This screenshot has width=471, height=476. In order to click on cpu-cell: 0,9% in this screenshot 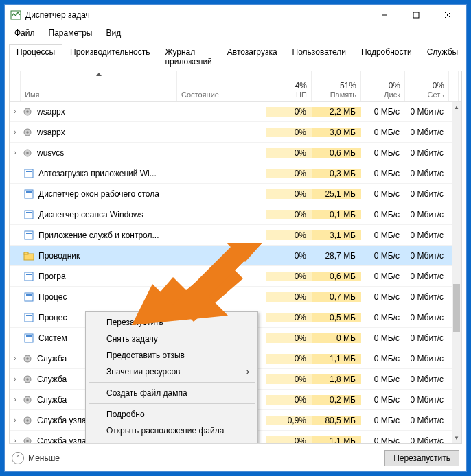, I will do `click(289, 420)`.